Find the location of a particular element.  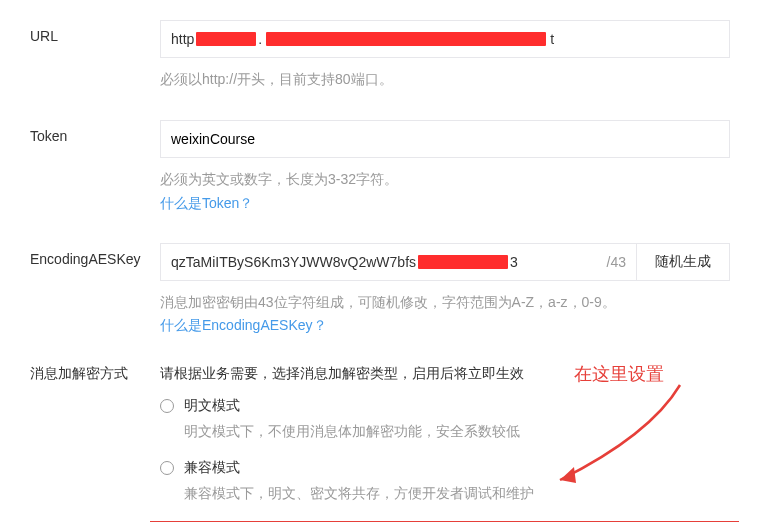

aeskey-input-wrap: qzTaMiITByS6Km3YJWW8vQ2wW7bfs 3 /43 is located at coordinates (398, 262).